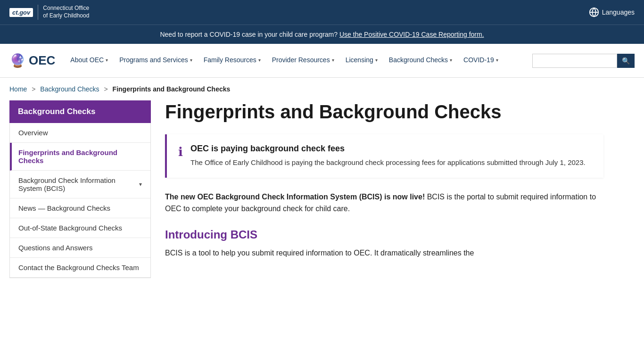 Image resolution: width=644 pixels, height=362 pixels. Describe the element at coordinates (140, 184) in the screenshot. I see `expand-icon: ▾` at that location.